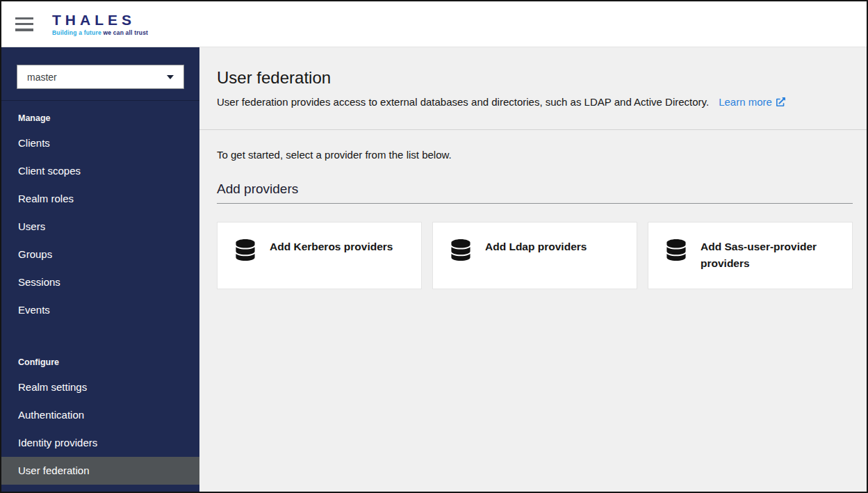 Image resolution: width=868 pixels, height=493 pixels. Describe the element at coordinates (320, 256) in the screenshot. I see `add-kerberos-providers-card: Add Kerberos providers` at that location.